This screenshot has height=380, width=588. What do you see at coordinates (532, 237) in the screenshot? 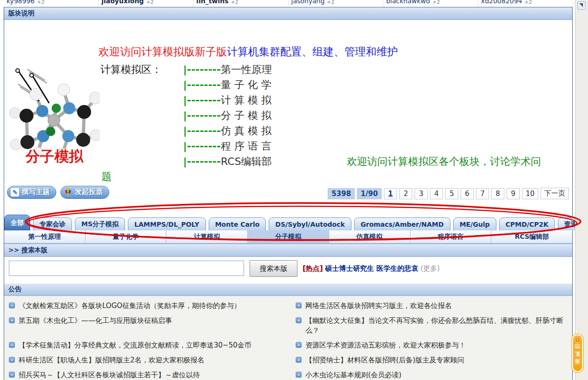
I see `subboard-tab: RCS编辑部` at bounding box center [532, 237].